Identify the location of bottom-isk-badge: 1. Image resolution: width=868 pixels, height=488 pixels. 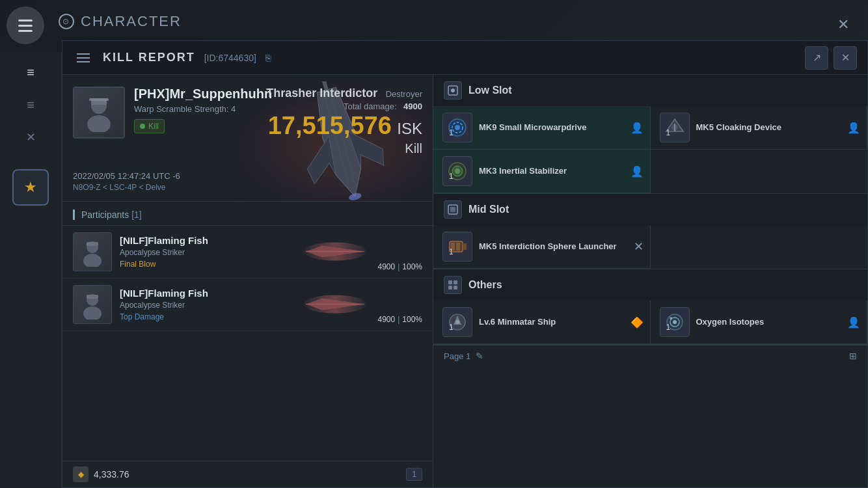
(414, 474).